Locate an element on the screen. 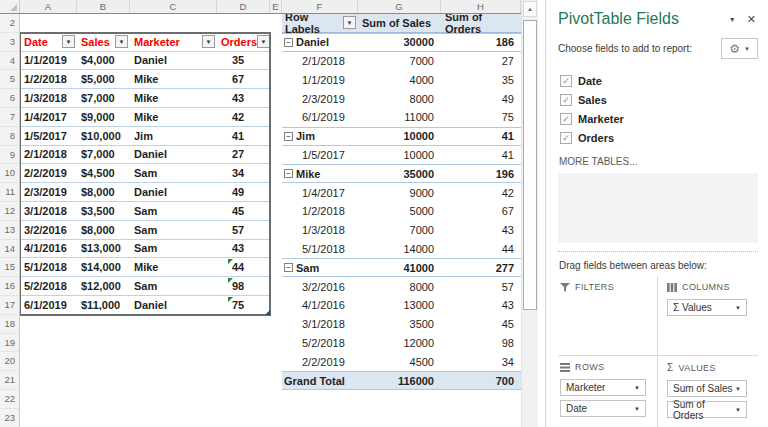 This screenshot has width=768, height=427. cell-orders: 34 is located at coordinates (244, 173).